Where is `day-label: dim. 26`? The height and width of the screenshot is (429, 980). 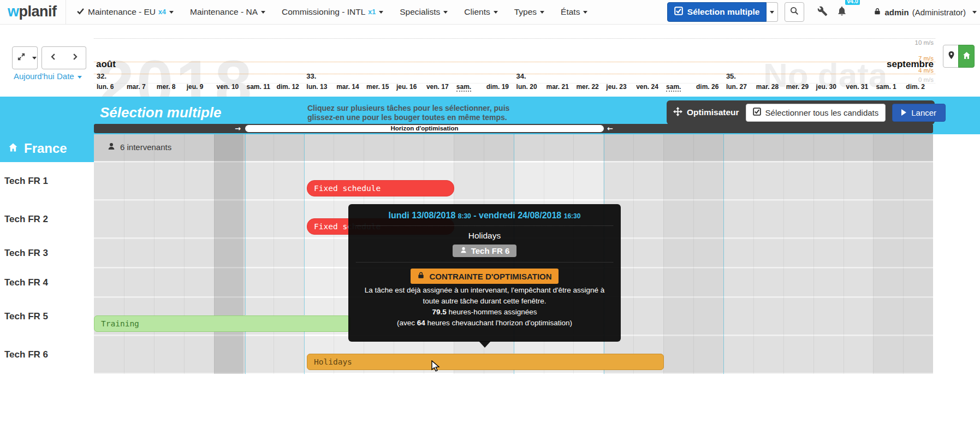 day-label: dim. 26 is located at coordinates (708, 87).